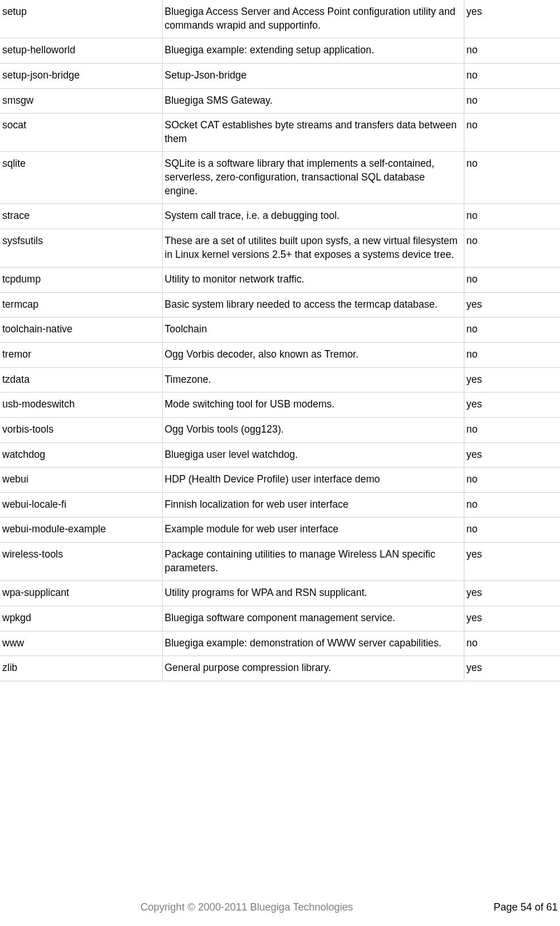  Describe the element at coordinates (81, 505) in the screenshot. I see `package-name-cell: webui-locale-fi` at that location.